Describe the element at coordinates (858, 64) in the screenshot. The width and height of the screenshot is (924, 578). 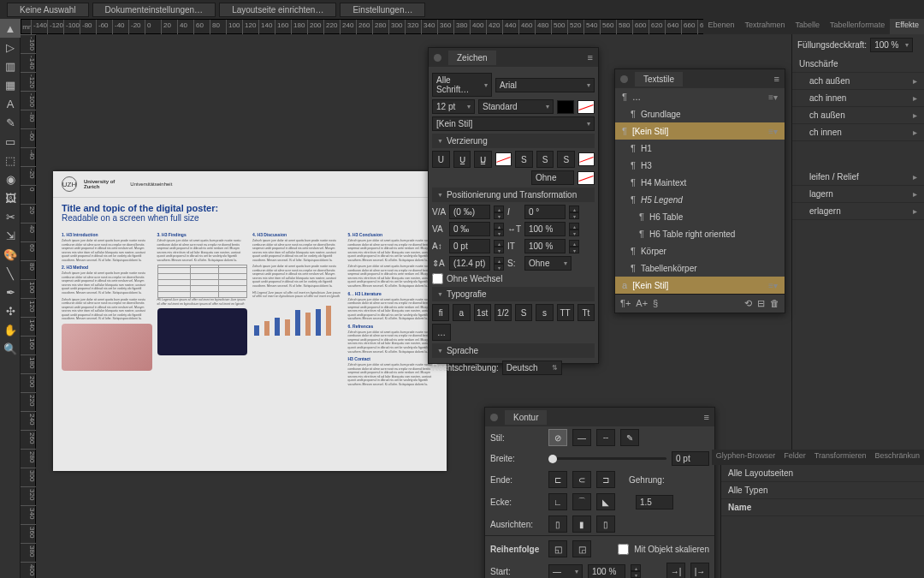
I see `effect-blur: Unschärfe` at that location.